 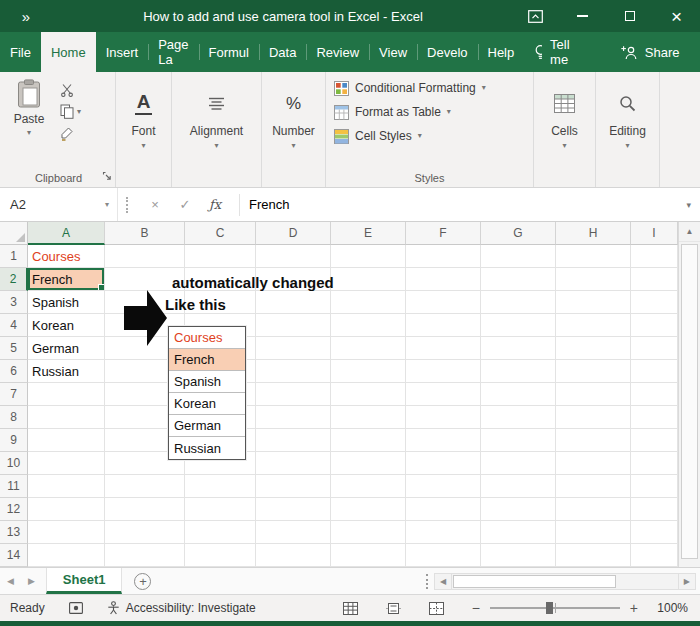 I want to click on camera-tool-image: Courses French Spanish Korean German Rus…, so click(x=207, y=393).